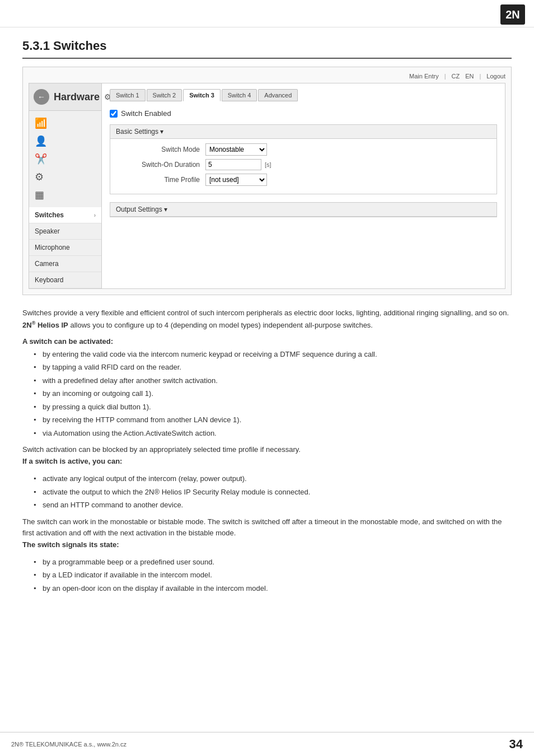 This screenshot has height=756, width=534. Describe the element at coordinates (446, 76) in the screenshot. I see `sep1: |` at that location.